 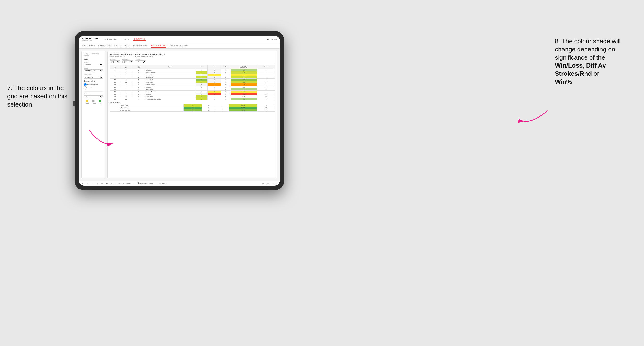 I want to click on gender-select: Women's, so click(x=94, y=65).